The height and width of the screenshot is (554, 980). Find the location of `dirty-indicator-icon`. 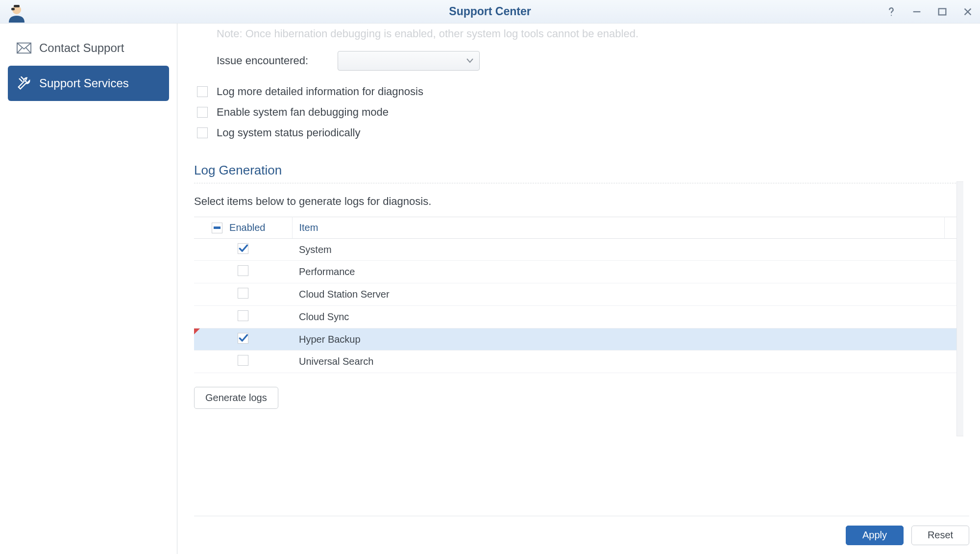

dirty-indicator-icon is located at coordinates (197, 331).